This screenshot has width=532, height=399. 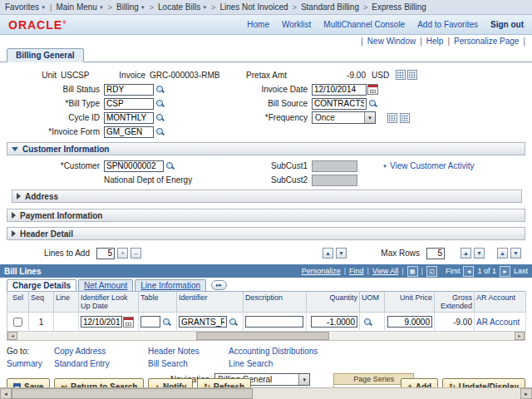 I want to click on scroll-last-icon: ▼, so click(x=515, y=253).